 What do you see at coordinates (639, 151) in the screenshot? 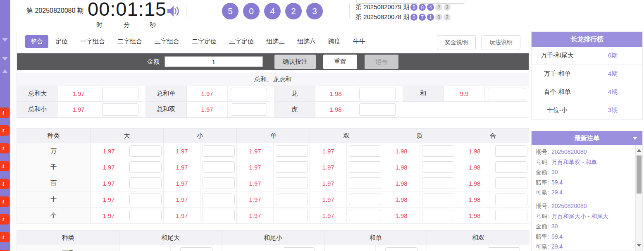
I see `scroll-up-icon` at bounding box center [639, 151].